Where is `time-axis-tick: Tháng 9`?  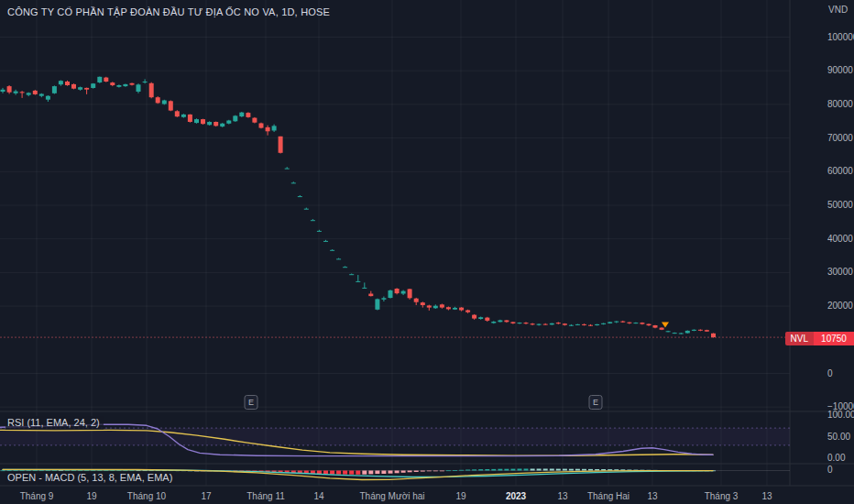 time-axis-tick: Tháng 9 is located at coordinates (37, 497).